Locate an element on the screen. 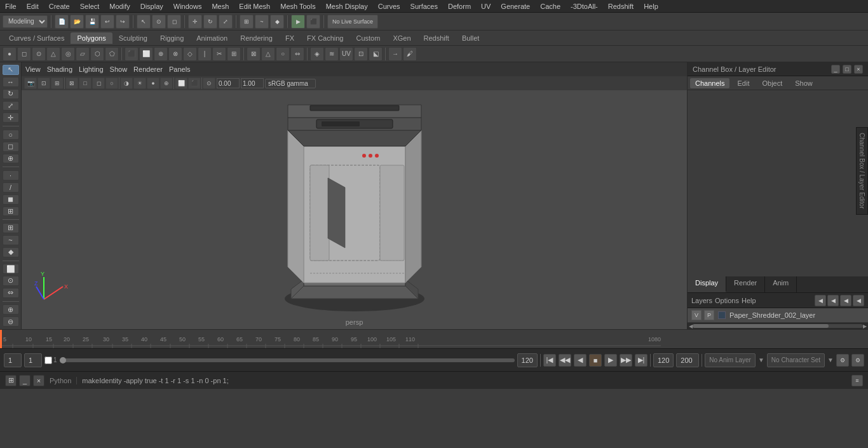 This screenshot has height=448, width=868. component-uv-btn: ⊞ is located at coordinates (11, 212).